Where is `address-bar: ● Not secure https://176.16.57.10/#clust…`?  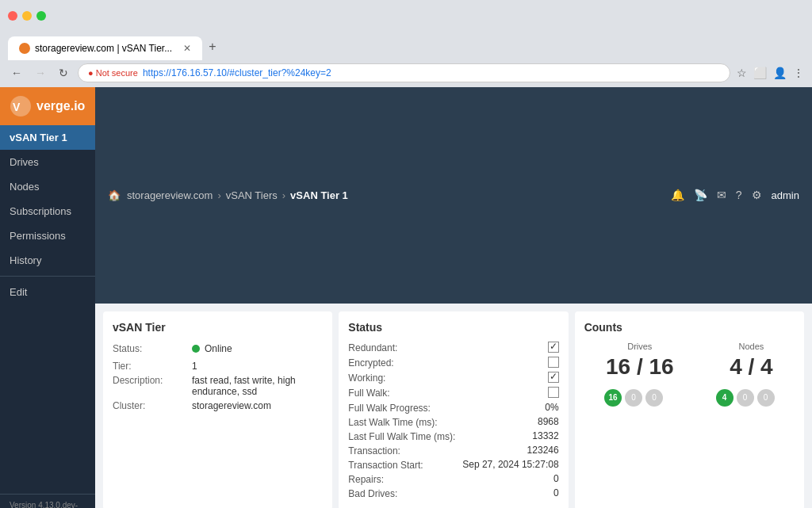 address-bar: ● Not secure https://176.16.57.10/#clust… is located at coordinates (404, 73).